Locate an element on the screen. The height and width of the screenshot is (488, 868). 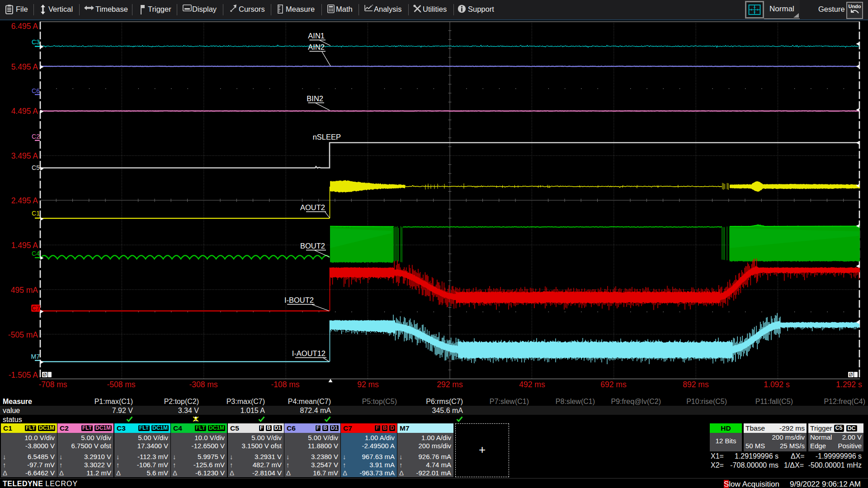
svg-text: -308 ms is located at coordinates (203, 385).